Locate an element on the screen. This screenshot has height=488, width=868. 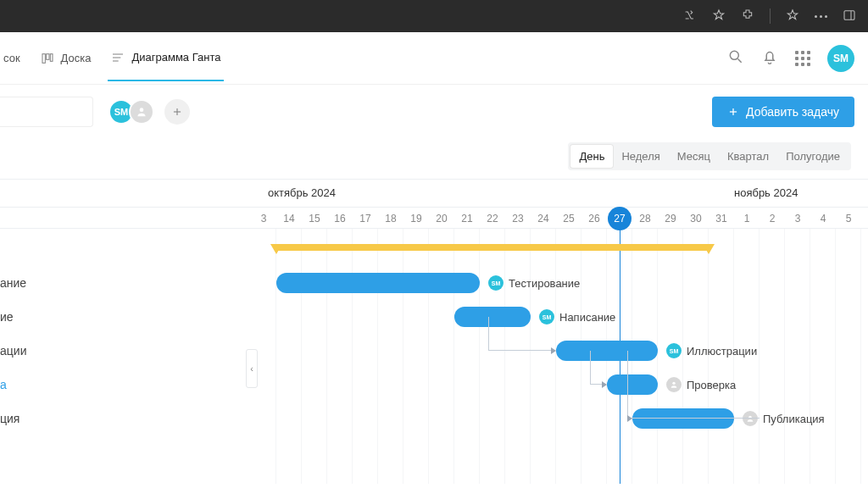
day-cell: 21 is located at coordinates (467, 218).